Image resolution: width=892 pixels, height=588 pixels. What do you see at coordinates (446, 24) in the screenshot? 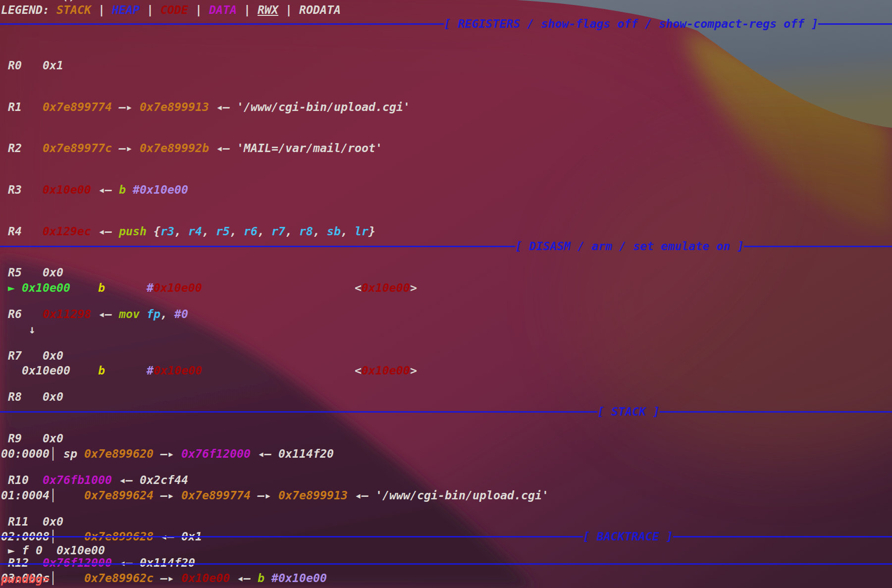
I see `registers-pane-header: [ REGISTERS / show-flags off / show-comp…` at bounding box center [446, 24].